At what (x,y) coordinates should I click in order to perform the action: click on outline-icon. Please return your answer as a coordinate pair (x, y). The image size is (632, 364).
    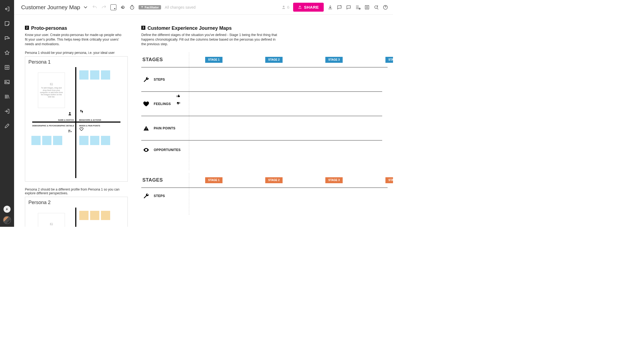
    Looking at the image, I should click on (367, 7).